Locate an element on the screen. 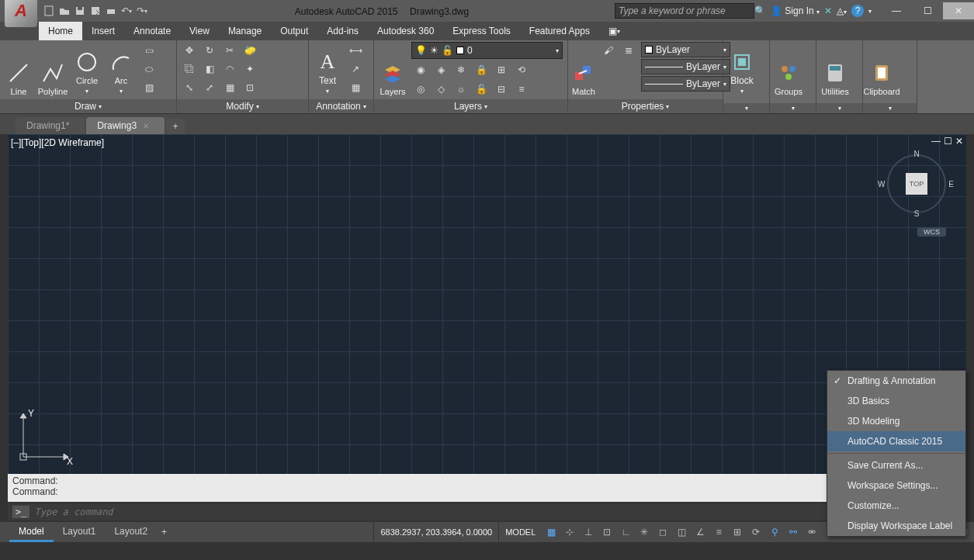 The image size is (974, 560). panel-label-properties: Properties▾ is located at coordinates (646, 106).